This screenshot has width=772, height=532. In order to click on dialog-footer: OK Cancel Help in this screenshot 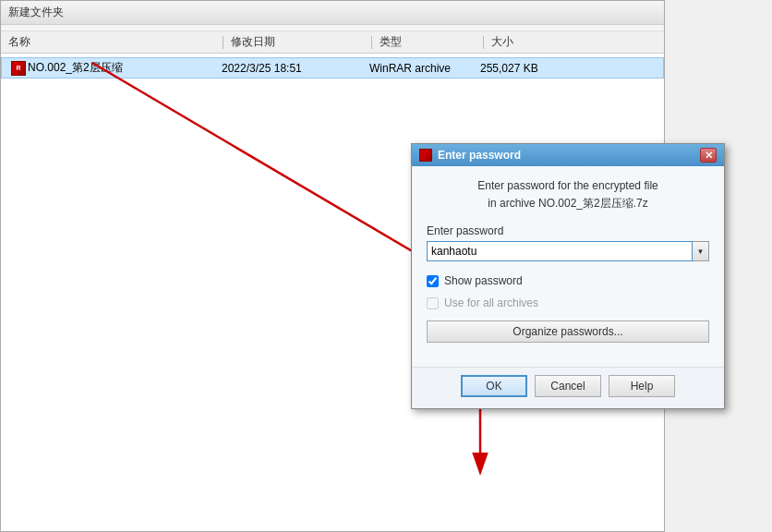, I will do `click(568, 388)`.